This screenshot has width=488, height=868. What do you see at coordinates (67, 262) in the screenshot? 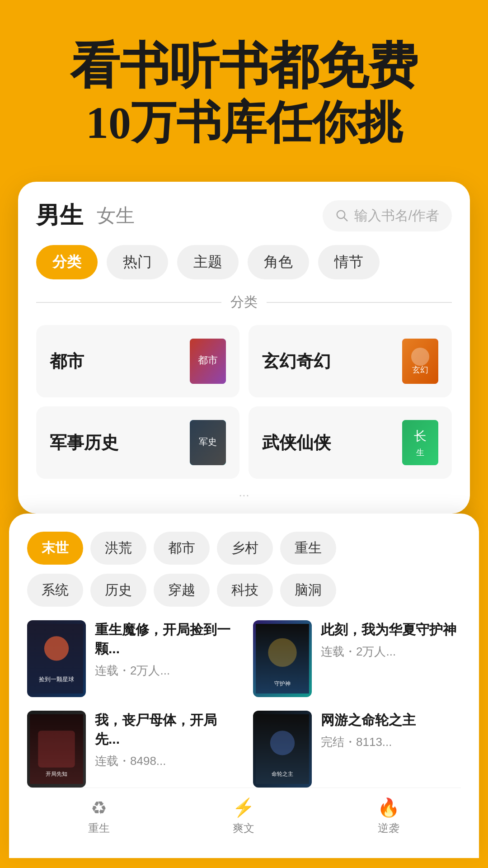
I see `filter-tag-0: 分类` at bounding box center [67, 262].